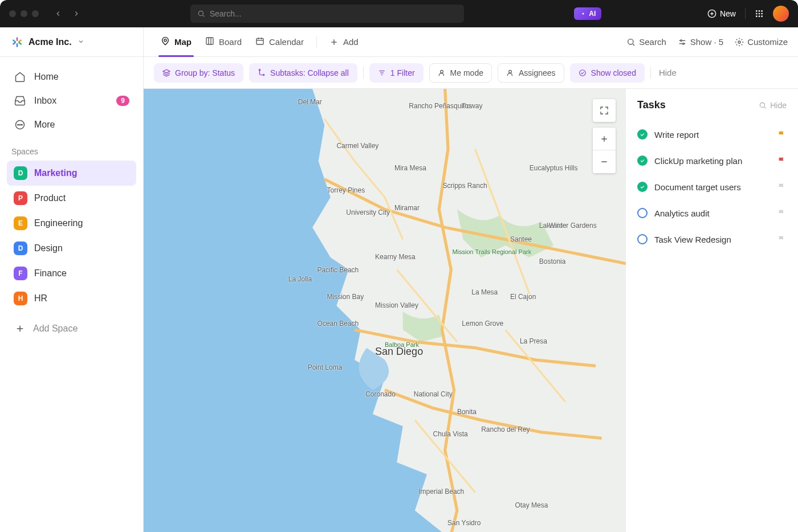 Image resolution: width=798 pixels, height=532 pixels. Describe the element at coordinates (262, 73) in the screenshot. I see `subtask-icon` at that location.